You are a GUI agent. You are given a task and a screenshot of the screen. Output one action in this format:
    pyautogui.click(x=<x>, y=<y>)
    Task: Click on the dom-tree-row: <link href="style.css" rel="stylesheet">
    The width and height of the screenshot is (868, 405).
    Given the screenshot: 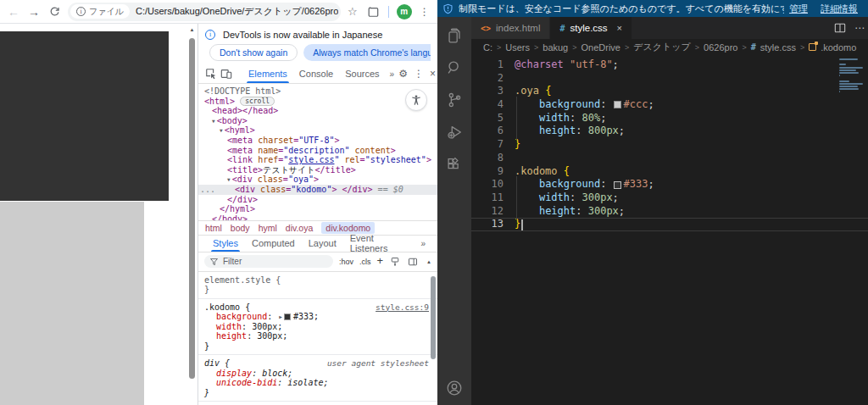 What is the action you would take?
    pyautogui.click(x=318, y=160)
    